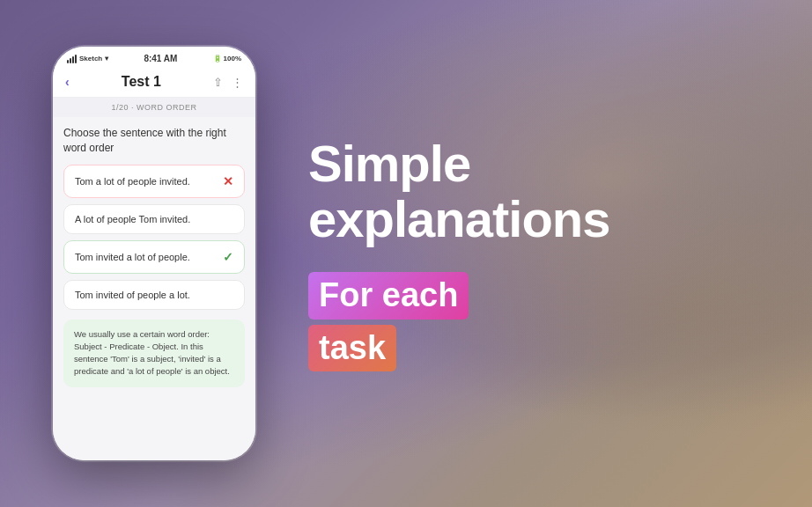 The width and height of the screenshot is (812, 507). Describe the element at coordinates (388, 296) in the screenshot. I see `highlight-line-1: For each` at that location.